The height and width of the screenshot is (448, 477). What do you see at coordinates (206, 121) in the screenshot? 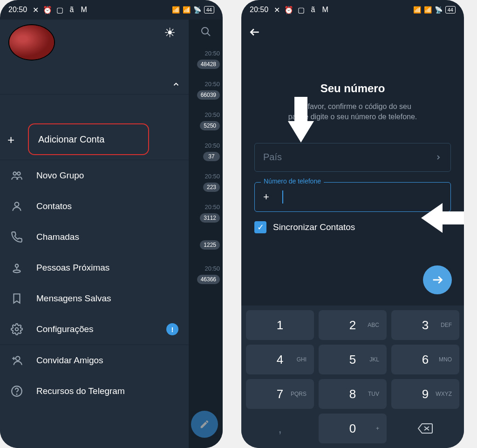
I see `chat-row: 20:505250` at bounding box center [206, 121].